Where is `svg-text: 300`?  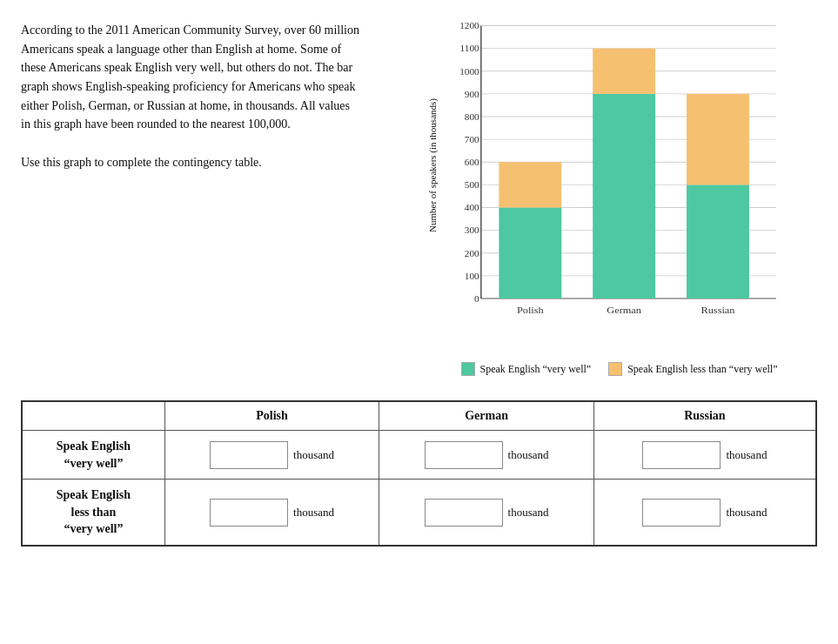
svg-text: 300 is located at coordinates (472, 231).